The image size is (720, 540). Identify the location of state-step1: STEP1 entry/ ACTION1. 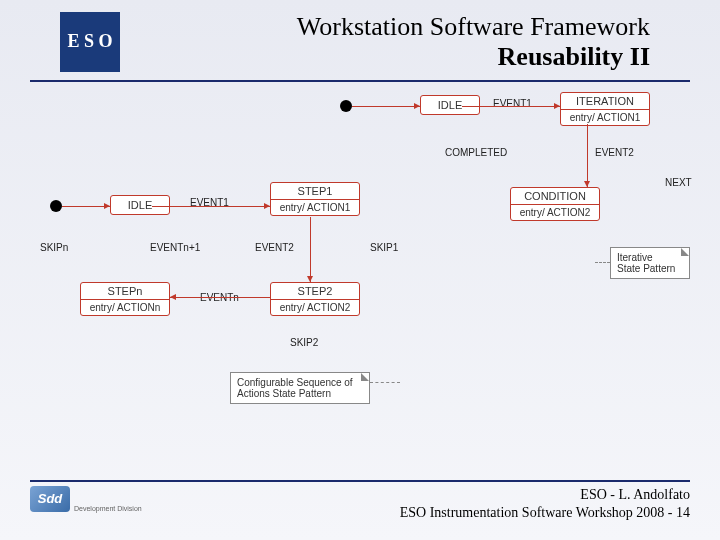
(315, 199).